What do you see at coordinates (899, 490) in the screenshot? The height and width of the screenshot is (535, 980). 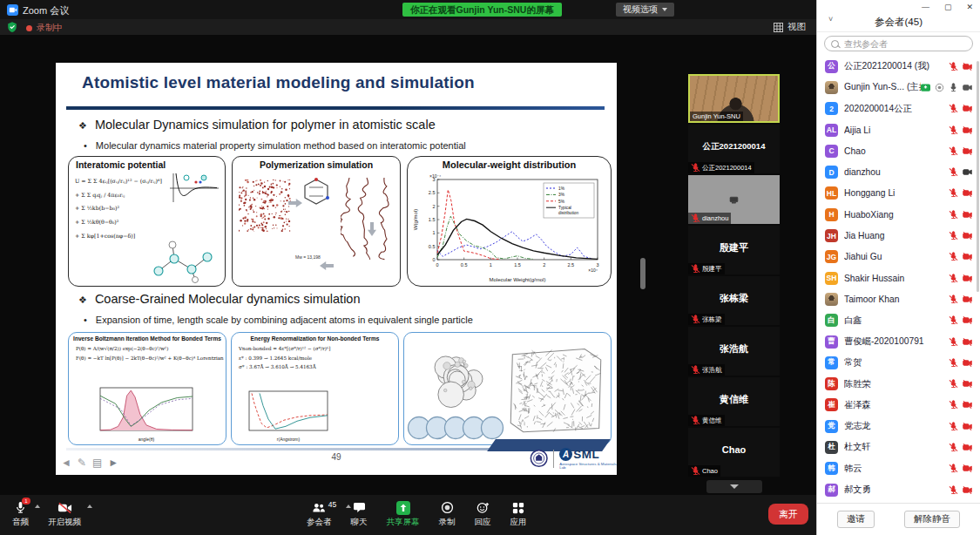 I see `participant-row: 郝郝文勇` at bounding box center [899, 490].